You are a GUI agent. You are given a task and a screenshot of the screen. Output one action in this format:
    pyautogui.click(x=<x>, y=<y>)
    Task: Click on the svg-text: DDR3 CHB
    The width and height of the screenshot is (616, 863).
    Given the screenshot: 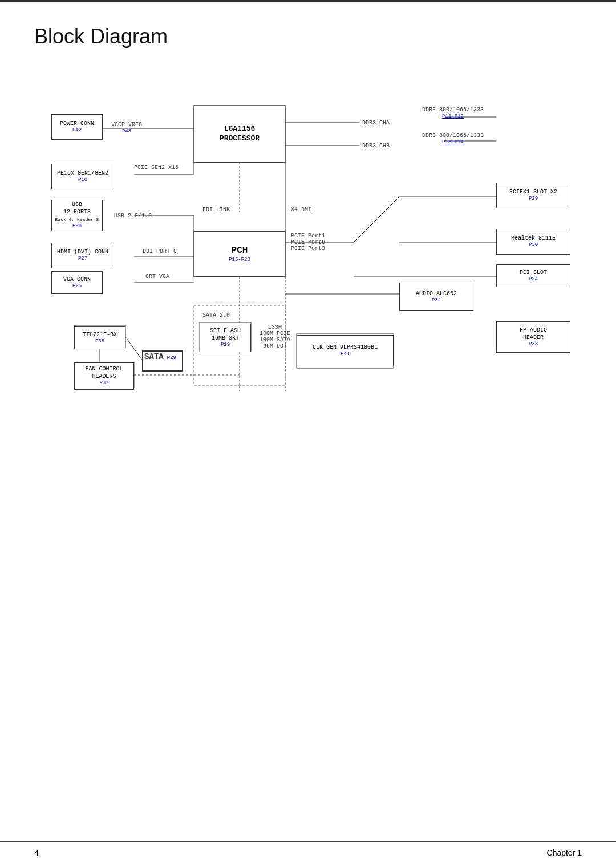 What is the action you would take?
    pyautogui.click(x=376, y=146)
    